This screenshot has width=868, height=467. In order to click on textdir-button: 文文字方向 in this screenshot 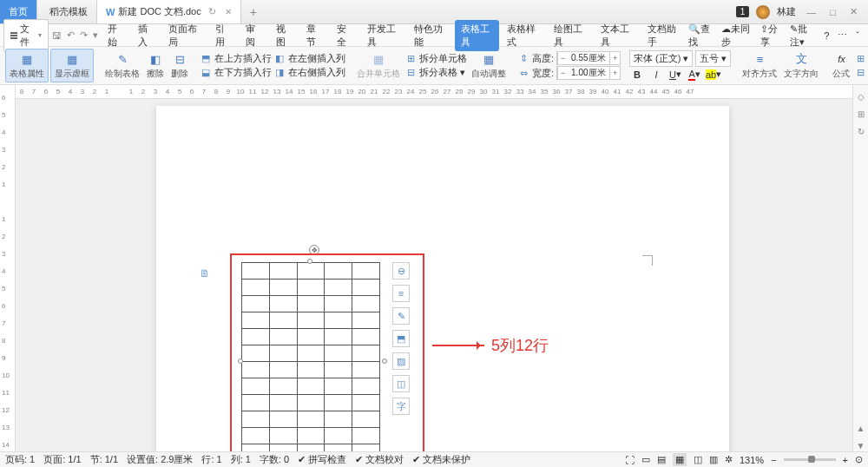, I will do `click(801, 66)`.